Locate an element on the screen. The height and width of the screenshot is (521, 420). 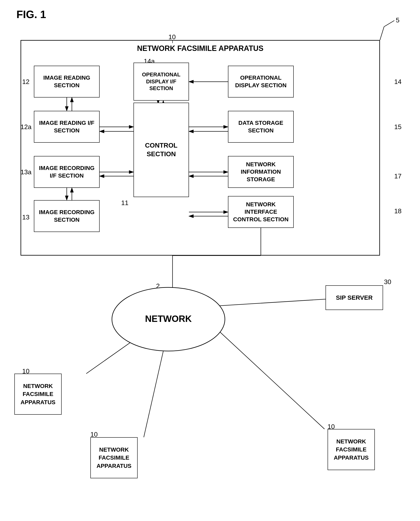
network-ellipse: NETWORK is located at coordinates (168, 319).